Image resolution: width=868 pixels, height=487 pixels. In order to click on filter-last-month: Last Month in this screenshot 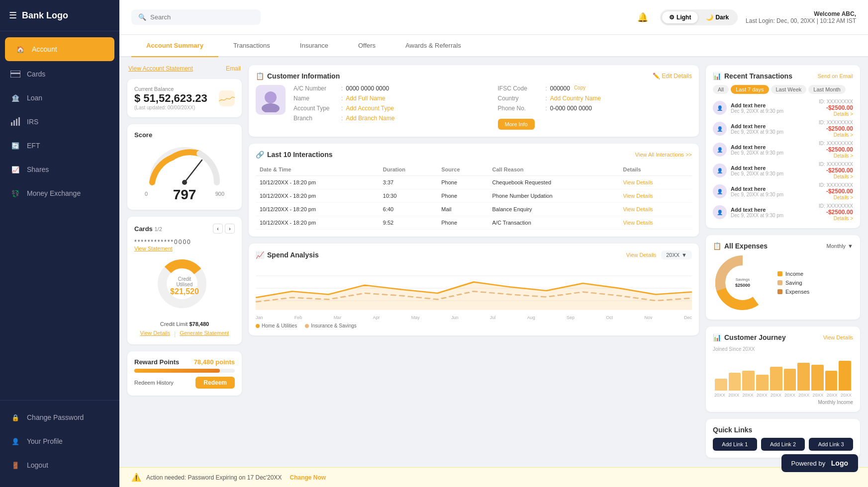, I will do `click(827, 89)`.